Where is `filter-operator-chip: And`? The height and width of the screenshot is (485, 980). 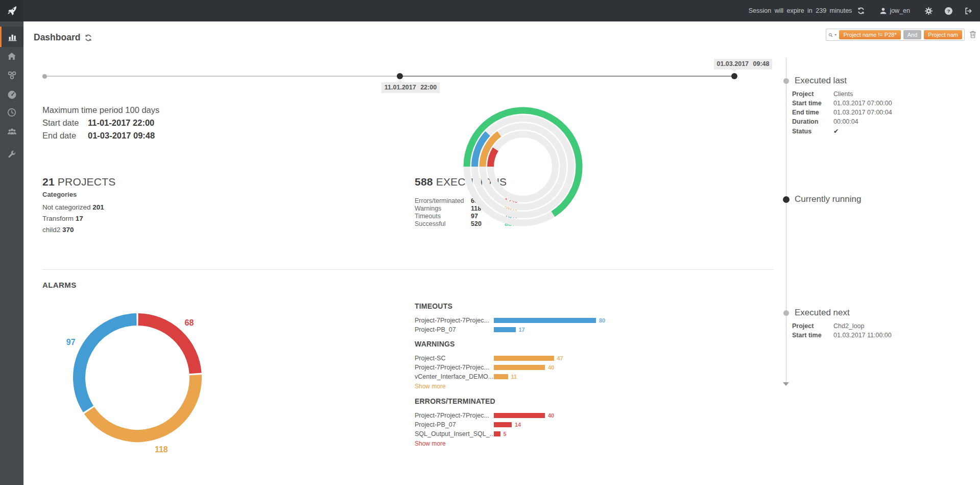
filter-operator-chip: And is located at coordinates (913, 35).